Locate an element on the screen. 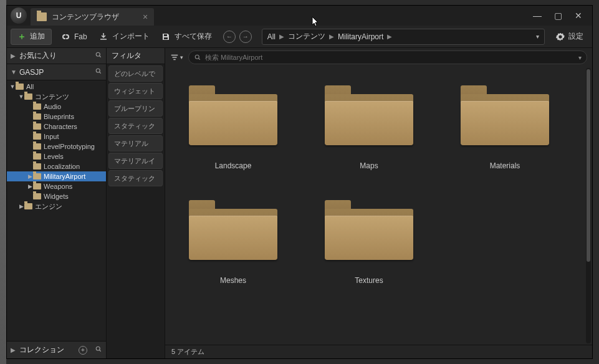 The image size is (599, 364). save-all-button: すべて保存 is located at coordinates (186, 36).